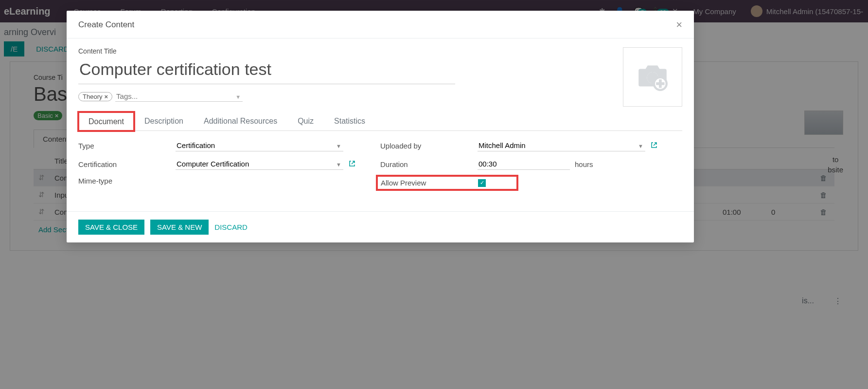 This screenshot has height=389, width=868. What do you see at coordinates (350, 121) in the screenshot?
I see `tab-statistics: Statistics` at bounding box center [350, 121].